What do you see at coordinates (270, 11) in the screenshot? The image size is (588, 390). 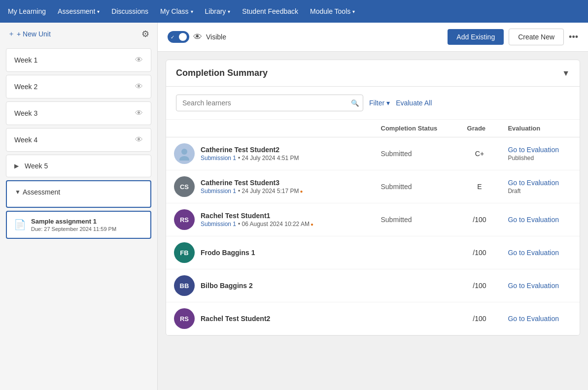 I see `nav-student-feedback: Student Feedback` at bounding box center [270, 11].